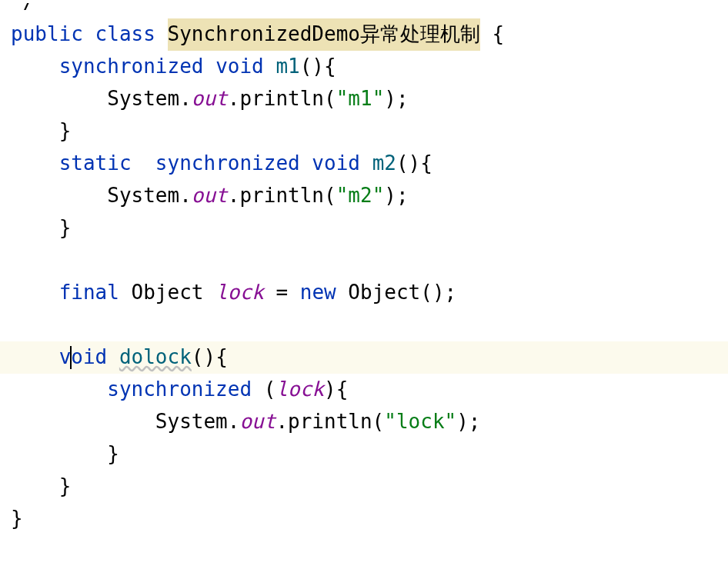 The height and width of the screenshot is (569, 728). Describe the element at coordinates (369, 67) in the screenshot. I see `code-line: synchronized void m1(){` at that location.